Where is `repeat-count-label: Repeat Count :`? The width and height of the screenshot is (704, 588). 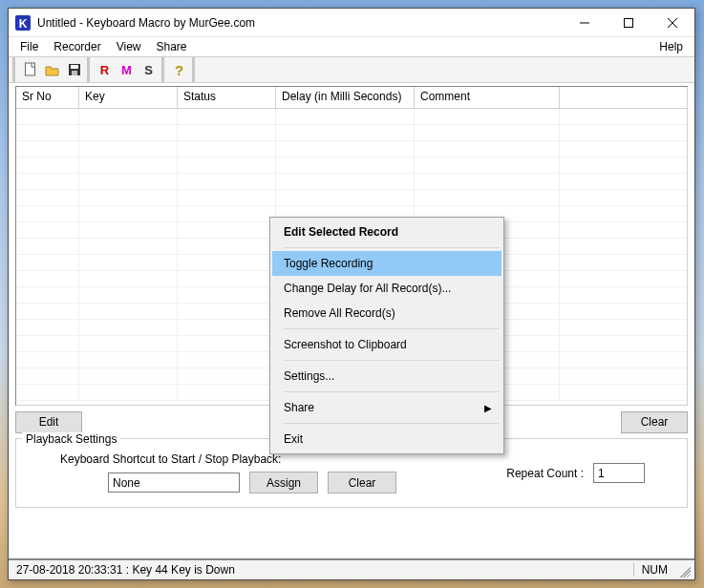
repeat-count-label: Repeat Count : is located at coordinates (544, 473).